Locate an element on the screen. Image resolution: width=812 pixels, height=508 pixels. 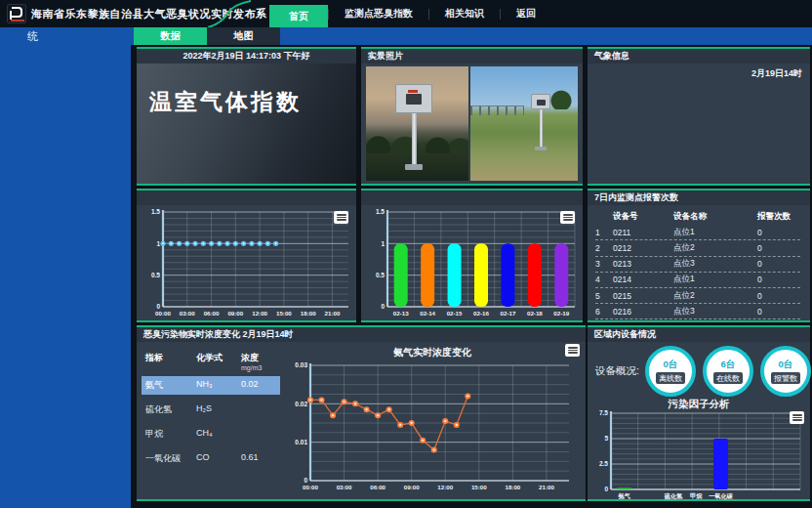
device-status-circles: 0台 离线数 6台 在线数 0台 报警数 is located at coordinates (728, 371).